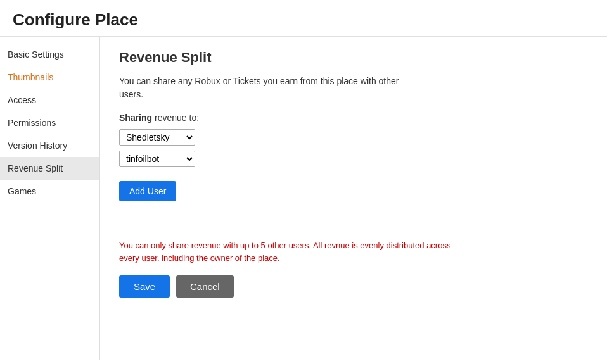 The image size is (607, 364). I want to click on sharing-label: Sharing revenue to:, so click(354, 118).